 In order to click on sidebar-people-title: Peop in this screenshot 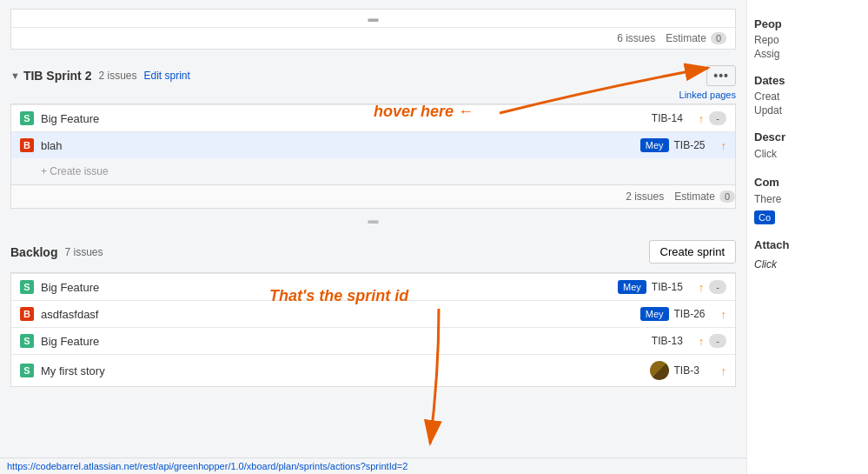, I will do `click(808, 24)`.